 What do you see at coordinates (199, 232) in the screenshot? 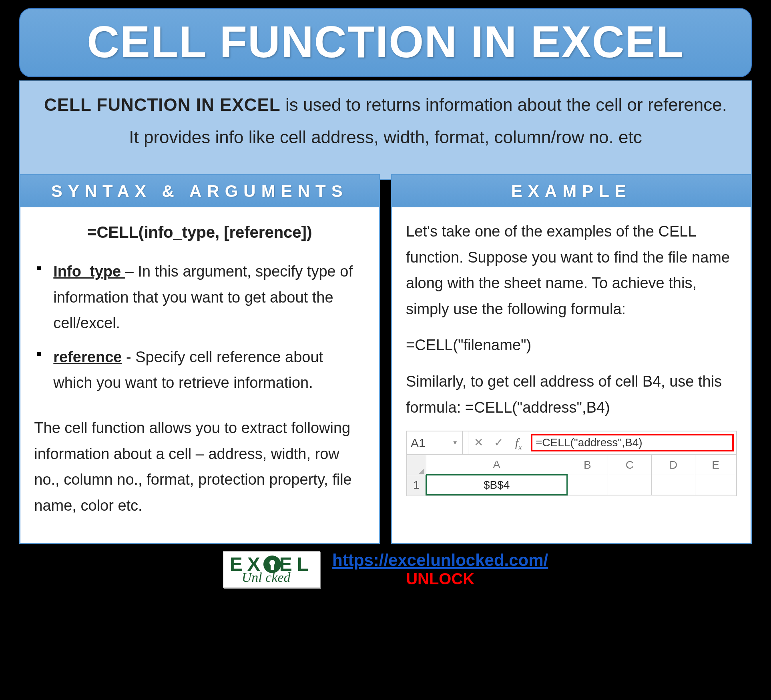
I see `syntax-formula: =CELL(info_type, [reference])` at bounding box center [199, 232].